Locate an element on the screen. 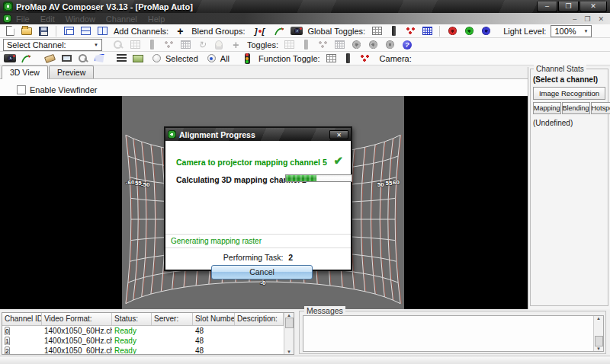 Image resolution: width=610 pixels, height=364 pixels. channel-1-button: 1 is located at coordinates (8, 341).